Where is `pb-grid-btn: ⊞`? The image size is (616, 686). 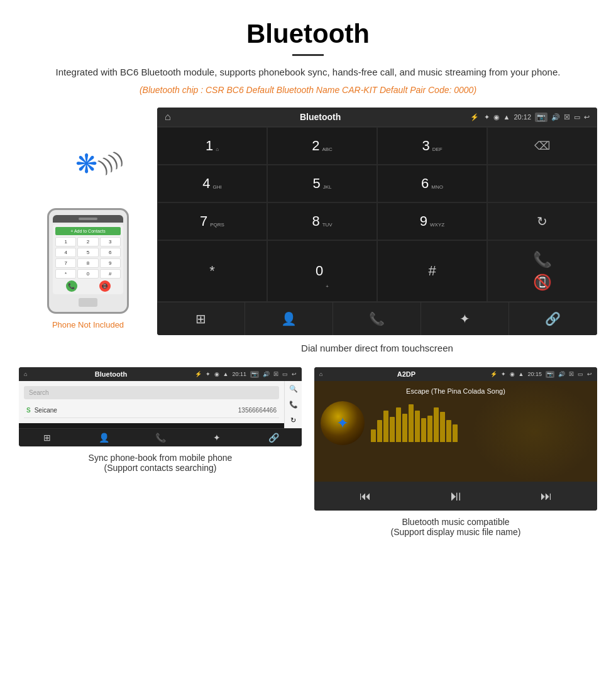
pb-grid-btn: ⊞ is located at coordinates (47, 438).